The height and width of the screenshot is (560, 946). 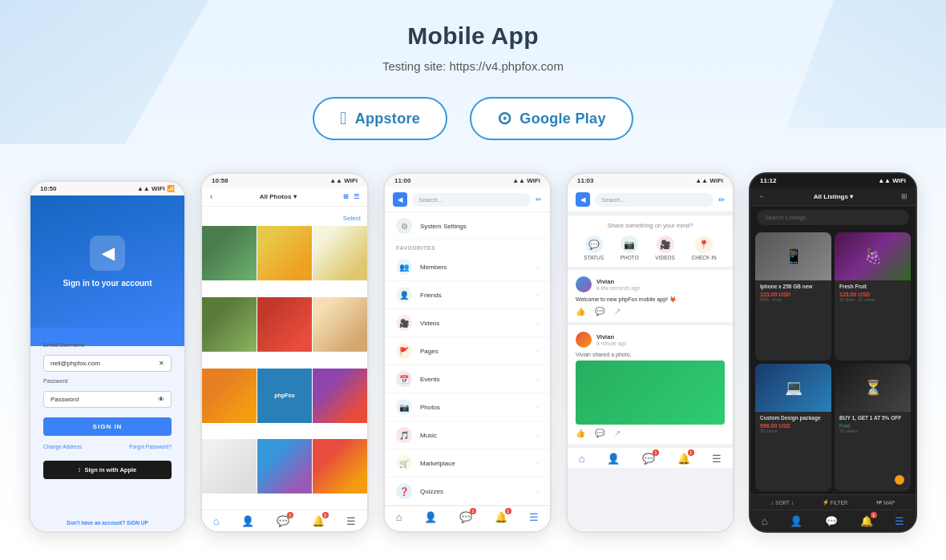 What do you see at coordinates (665, 248) in the screenshot?
I see `status-action-video: 🎥 VIDEOS` at bounding box center [665, 248].